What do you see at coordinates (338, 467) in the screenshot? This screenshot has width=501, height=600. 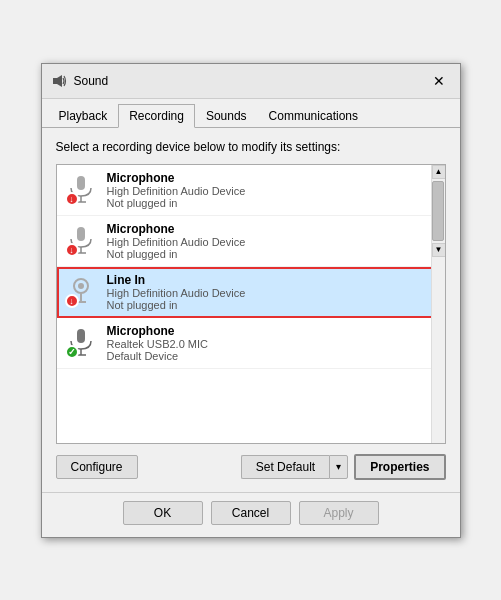 I see `set-default-arrow-button: ▾` at bounding box center [338, 467].